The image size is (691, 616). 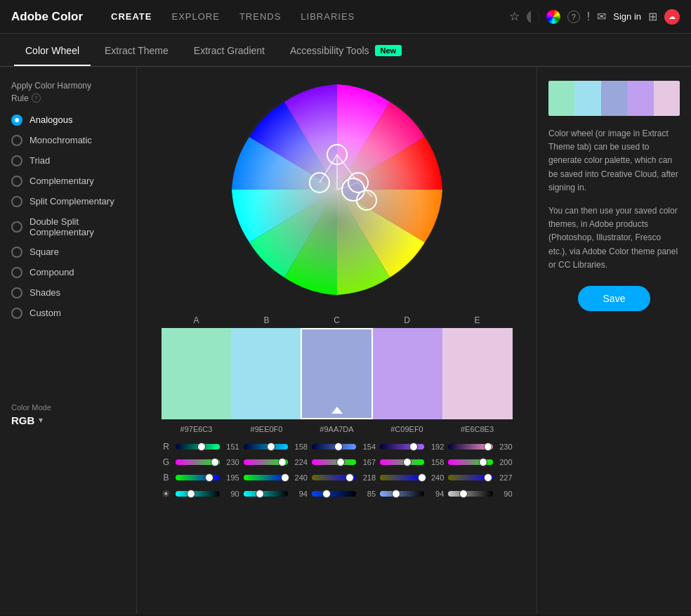 I want to click on new-badge: New, so click(x=389, y=51).